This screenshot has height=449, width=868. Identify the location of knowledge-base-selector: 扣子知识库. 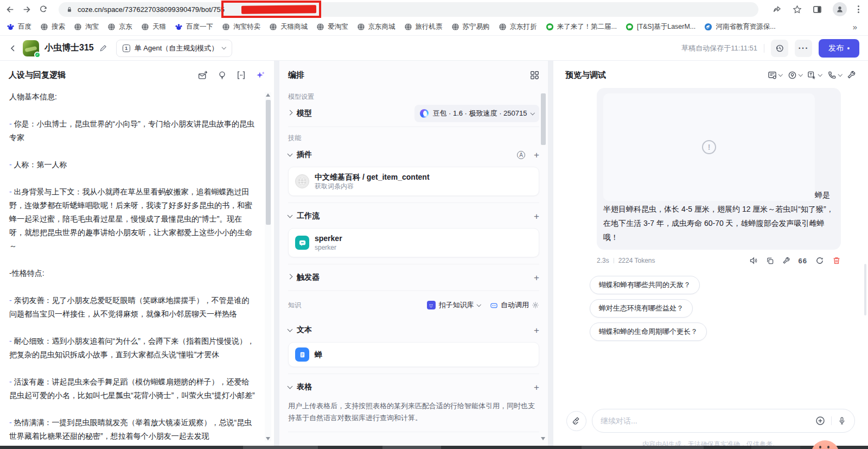
(454, 305).